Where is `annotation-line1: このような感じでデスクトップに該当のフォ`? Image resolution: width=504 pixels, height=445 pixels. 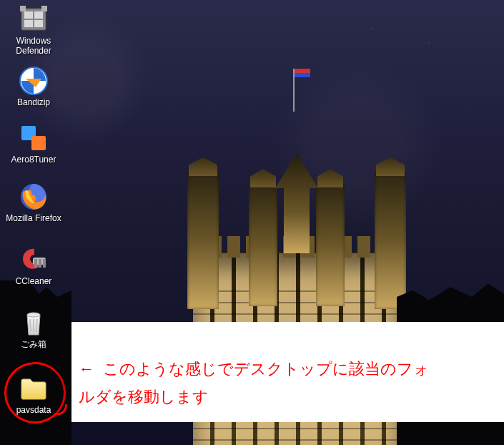 annotation-line1: このような感じでデスクトップに該当のフォ is located at coordinates (266, 369).